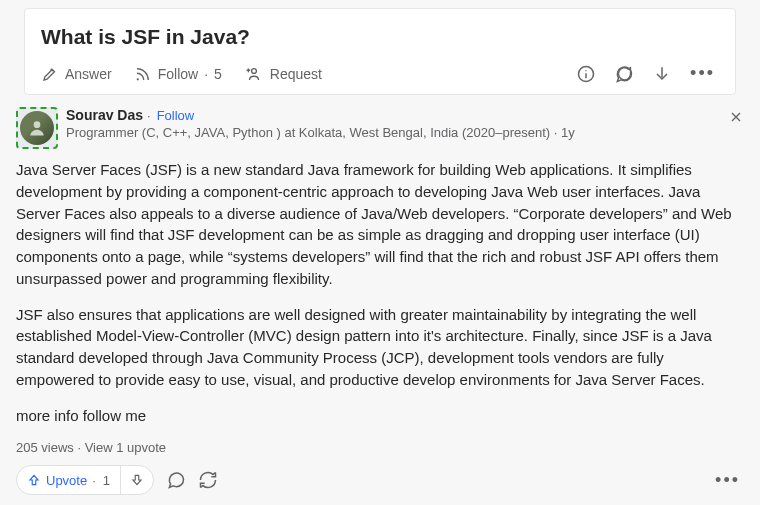 Image resolution: width=760 pixels, height=505 pixels. Describe the element at coordinates (76, 74) in the screenshot. I see `answer-button: Answer` at that location.